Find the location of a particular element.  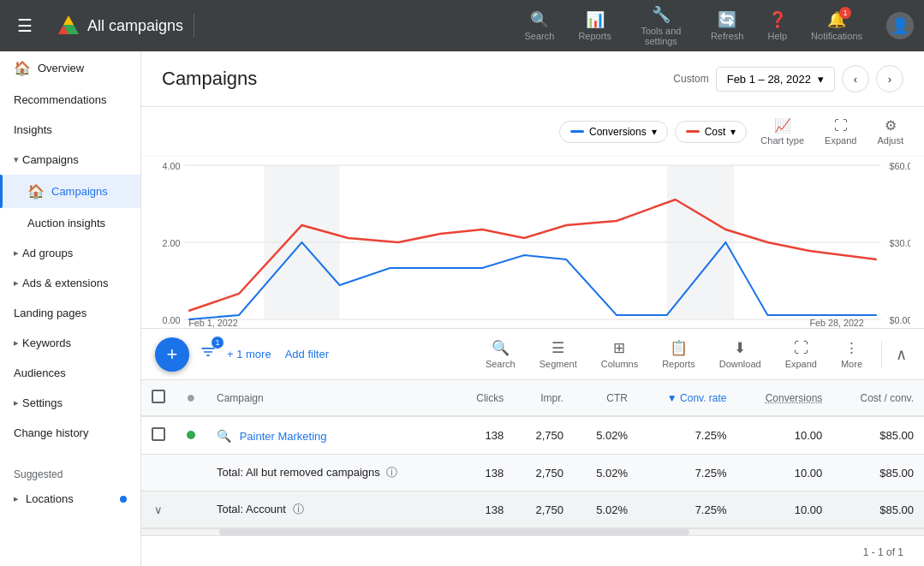

th-ctr: CTR is located at coordinates (606, 398).